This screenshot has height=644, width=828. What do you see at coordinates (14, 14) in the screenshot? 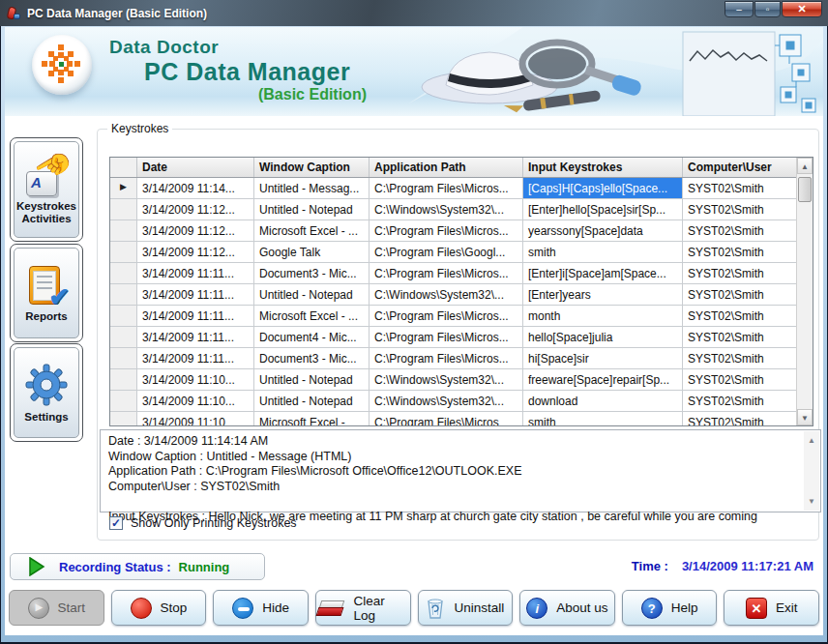
I see `app-icon` at bounding box center [14, 14].